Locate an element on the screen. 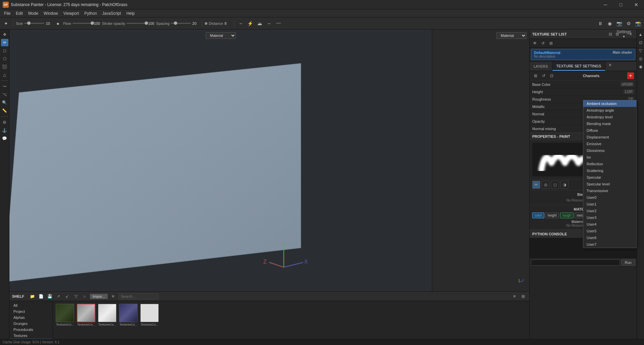 This screenshot has height=345, width=644. console-input is located at coordinates (575, 263).